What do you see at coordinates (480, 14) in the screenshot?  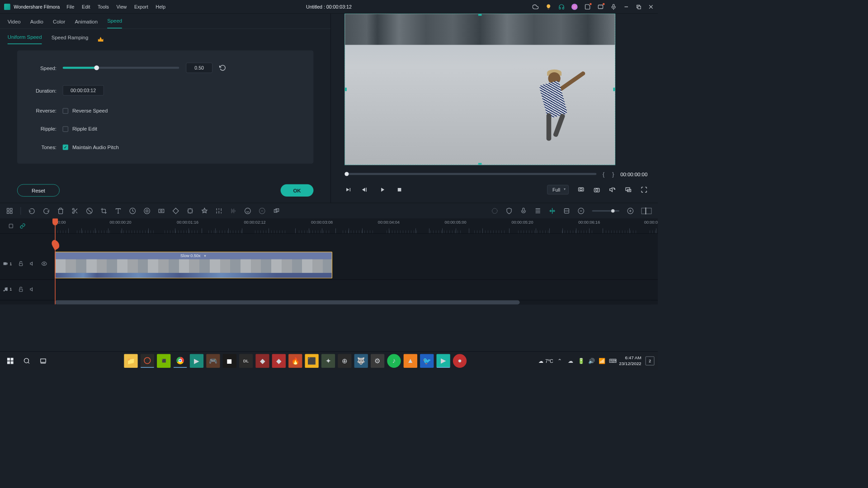 I see `resize-handle-n` at bounding box center [480, 14].